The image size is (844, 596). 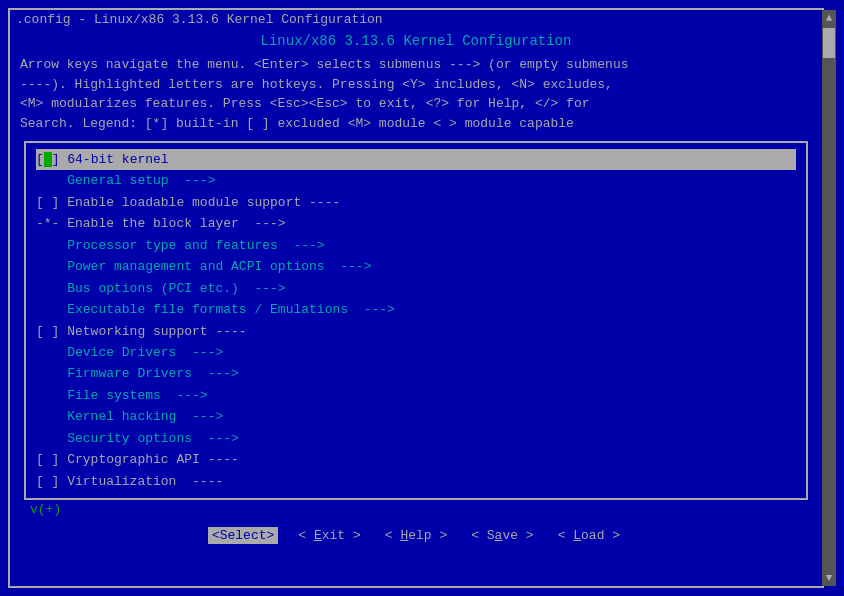 I want to click on scrollbar-thumb, so click(x=829, y=43).